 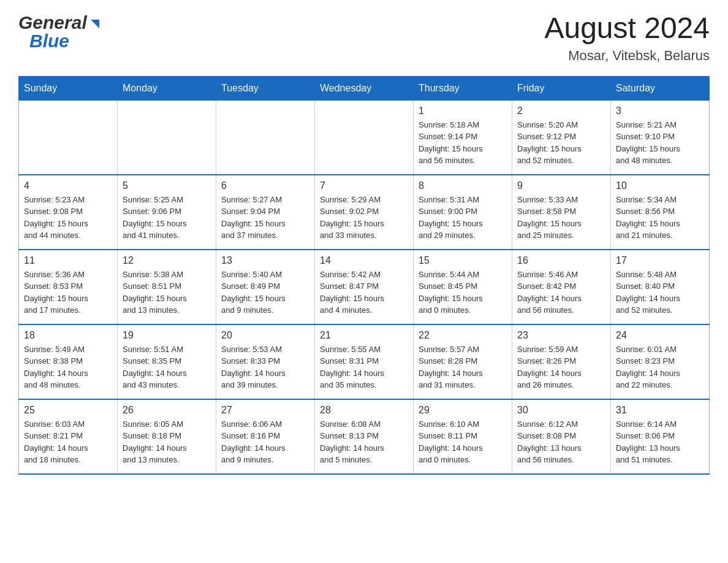 I want to click on day-info: Sunrise: 5:55 AMSunset: 8:31 PMDaylight:…, so click(x=364, y=367).